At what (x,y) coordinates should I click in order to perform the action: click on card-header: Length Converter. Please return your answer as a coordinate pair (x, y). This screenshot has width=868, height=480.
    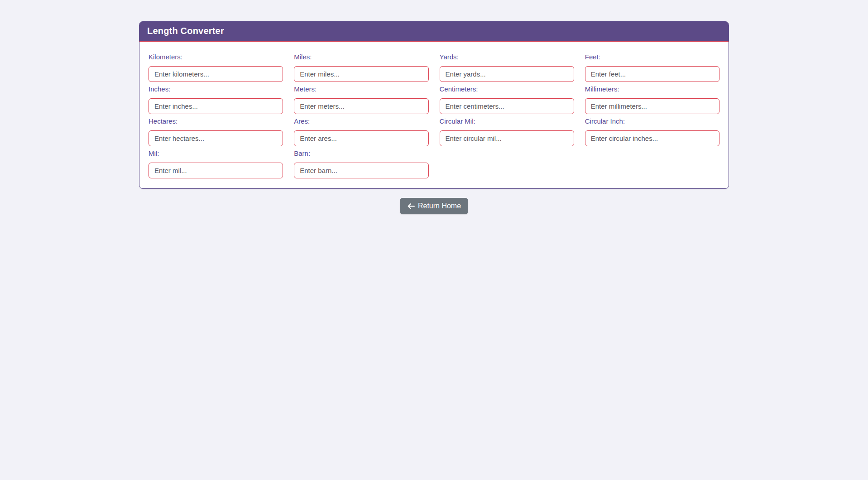
    Looking at the image, I should click on (434, 32).